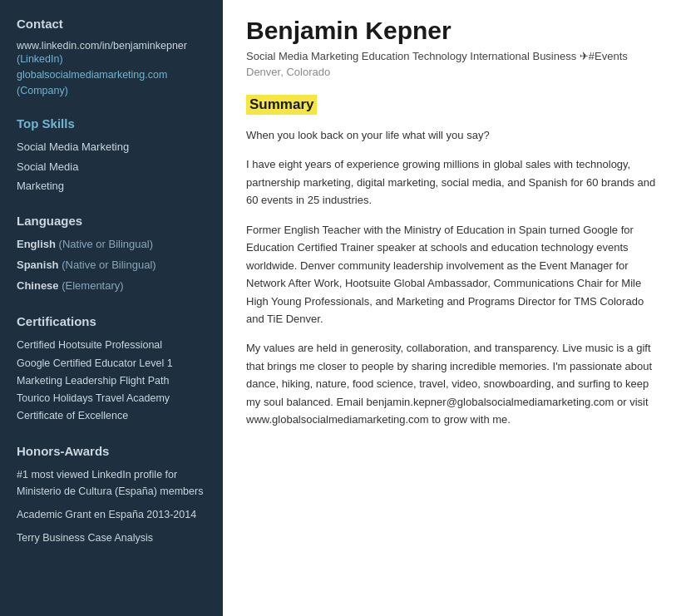  What do you see at coordinates (452, 182) in the screenshot?
I see `summary-para-2: I have eight years of experience growing…` at bounding box center [452, 182].